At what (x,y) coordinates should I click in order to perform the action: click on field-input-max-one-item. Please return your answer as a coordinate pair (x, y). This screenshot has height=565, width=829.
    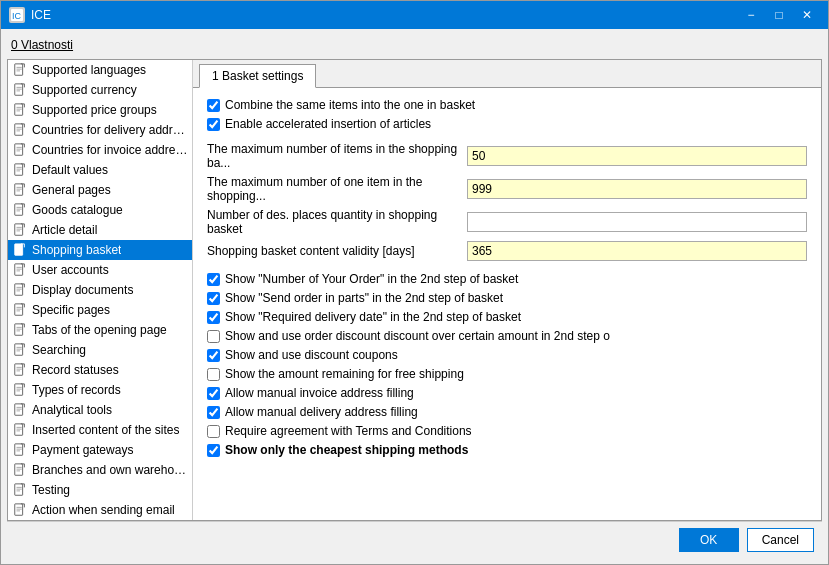
    Looking at the image, I should click on (637, 189).